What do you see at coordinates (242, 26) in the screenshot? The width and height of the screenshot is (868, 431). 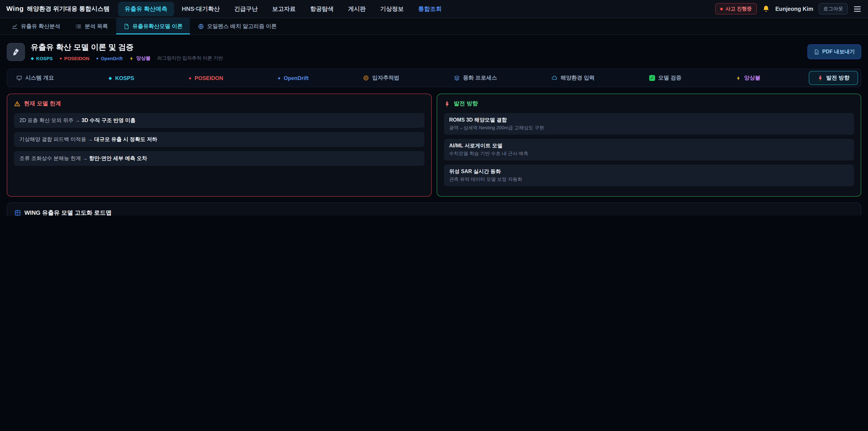 I see `subtab-label: 오일펜스 배치 알고리즘 이론` at bounding box center [242, 26].